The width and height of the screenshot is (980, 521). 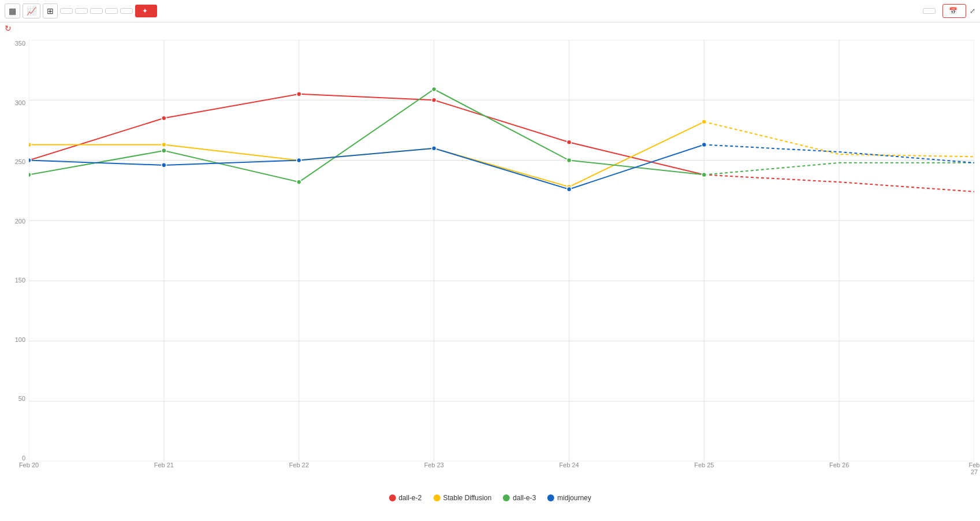 What do you see at coordinates (96, 11) in the screenshot?
I see `percent-breakdown-button` at bounding box center [96, 11].